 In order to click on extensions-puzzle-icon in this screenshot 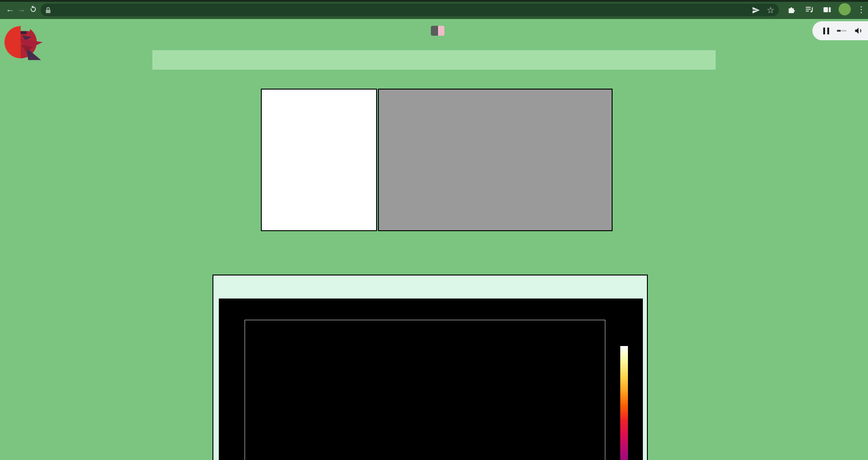, I will do `click(791, 9)`.